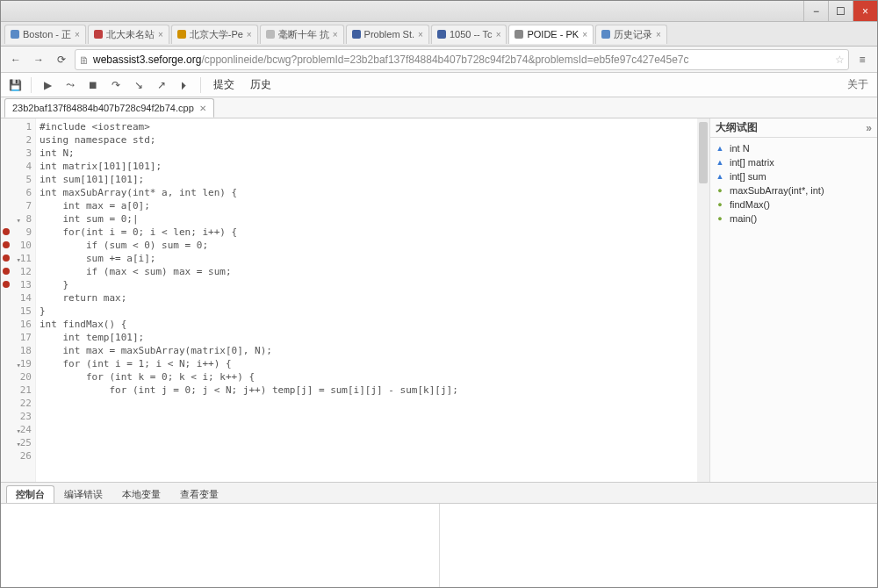 The height and width of the screenshot is (588, 878). What do you see at coordinates (16, 351) in the screenshot?
I see `gutter-line: 18` at bounding box center [16, 351].